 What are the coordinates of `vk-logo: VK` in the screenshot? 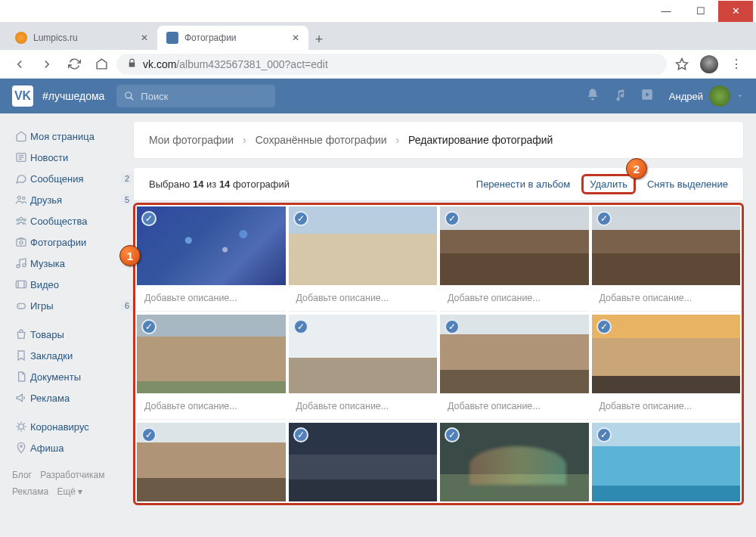 It's located at (23, 96).